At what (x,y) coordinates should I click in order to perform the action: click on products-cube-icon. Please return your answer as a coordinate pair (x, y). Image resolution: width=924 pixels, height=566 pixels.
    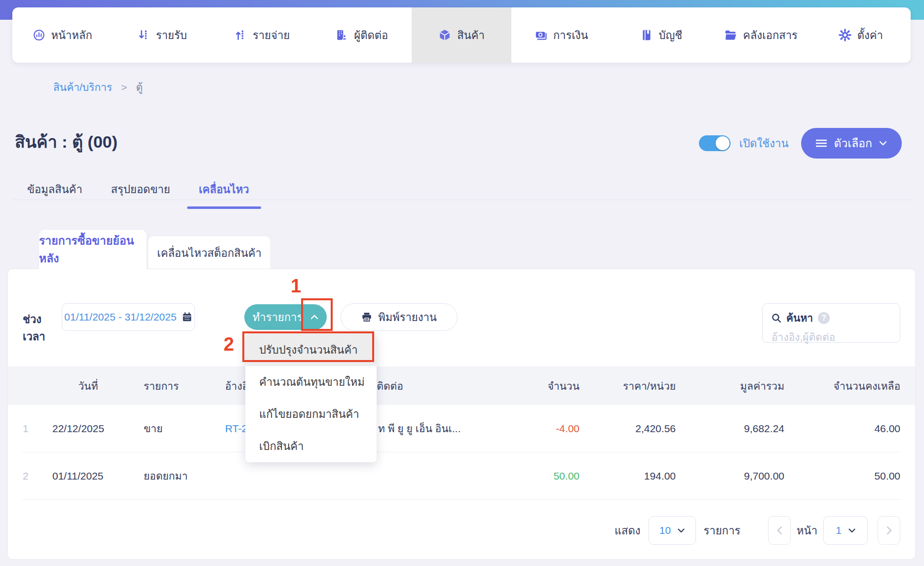
    Looking at the image, I should click on (445, 35).